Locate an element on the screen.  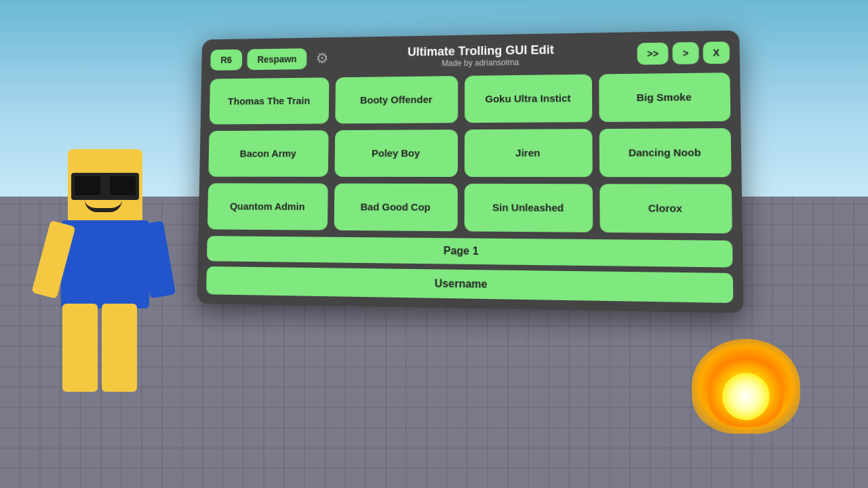
header-left: R6 Respawn ⚙ is located at coordinates (270, 58).